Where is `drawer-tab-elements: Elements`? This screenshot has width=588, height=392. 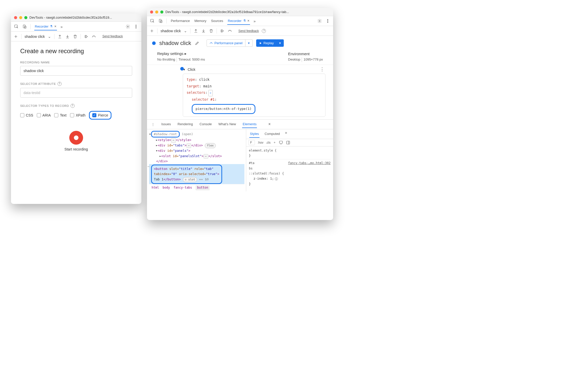
drawer-tab-elements: Elements is located at coordinates (250, 124).